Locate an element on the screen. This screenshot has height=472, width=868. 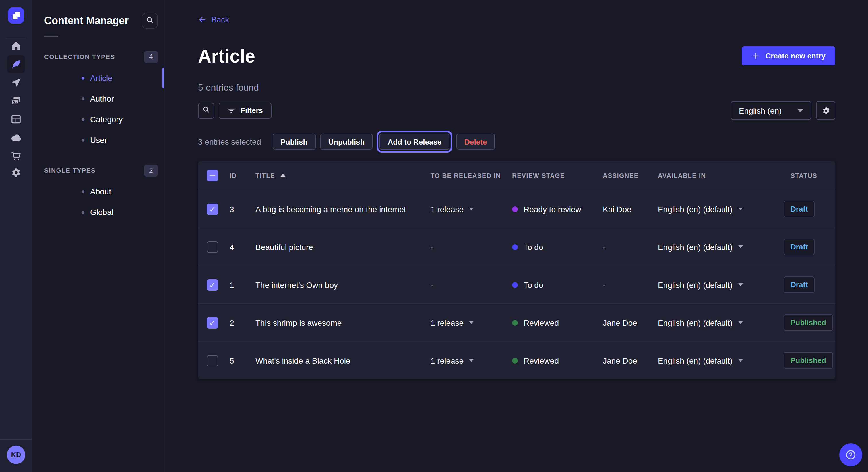
table-header-row: ID TITLE TO BE RELEASED IN REVIEW STAGE … is located at coordinates (517, 176).